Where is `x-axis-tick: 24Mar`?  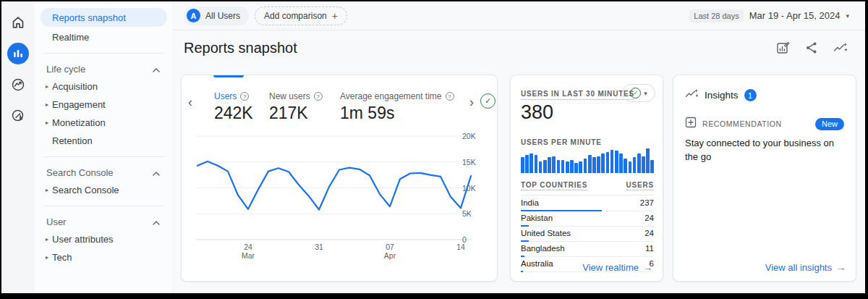 x-axis-tick: 24Mar is located at coordinates (248, 251).